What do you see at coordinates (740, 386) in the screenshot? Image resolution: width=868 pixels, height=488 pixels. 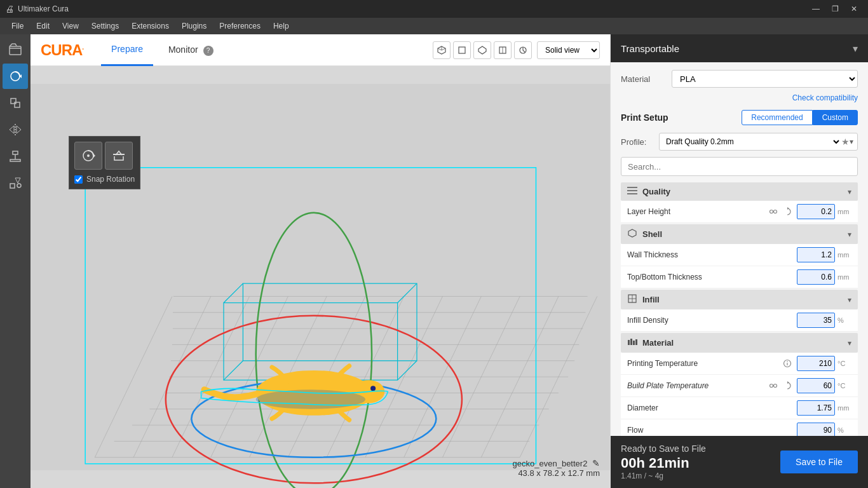 I see `build-plate-temp-row: Build Plate Temperature °C` at bounding box center [740, 386].